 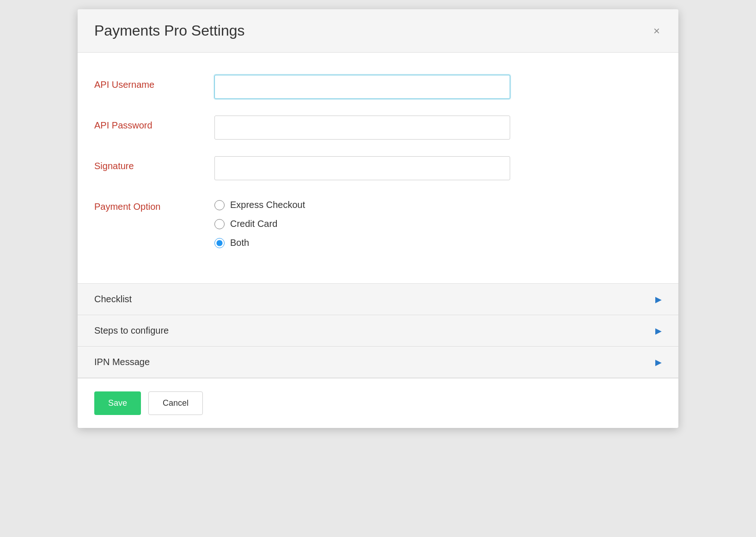 What do you see at coordinates (154, 164) in the screenshot?
I see `signature-label: Signature` at bounding box center [154, 164].